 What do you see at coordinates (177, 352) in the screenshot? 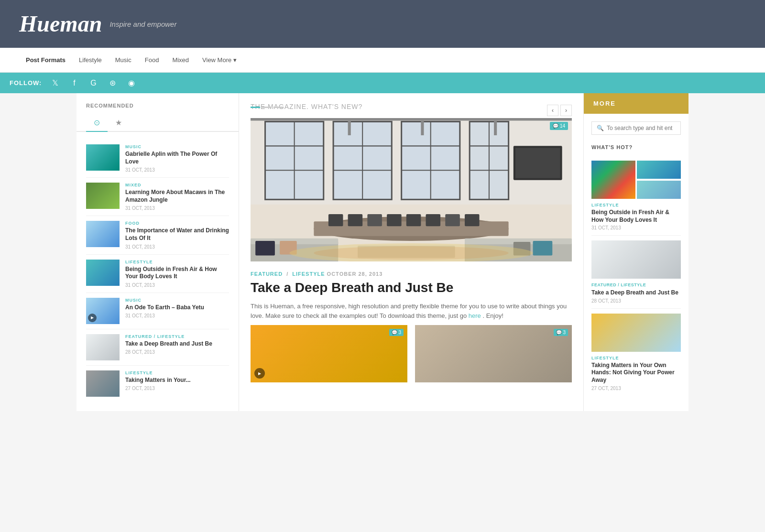
I see `rec-date: 28 OCT, 2013` at bounding box center [177, 352].